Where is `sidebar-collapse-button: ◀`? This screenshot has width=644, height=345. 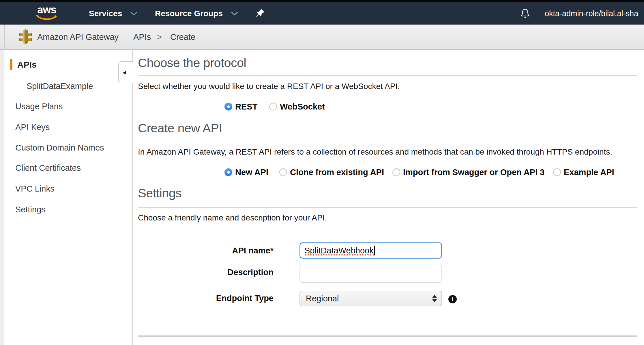 sidebar-collapse-button: ◀ is located at coordinates (126, 72).